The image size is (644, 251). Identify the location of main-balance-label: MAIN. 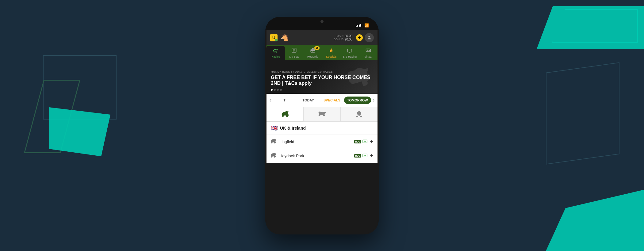
(340, 36).